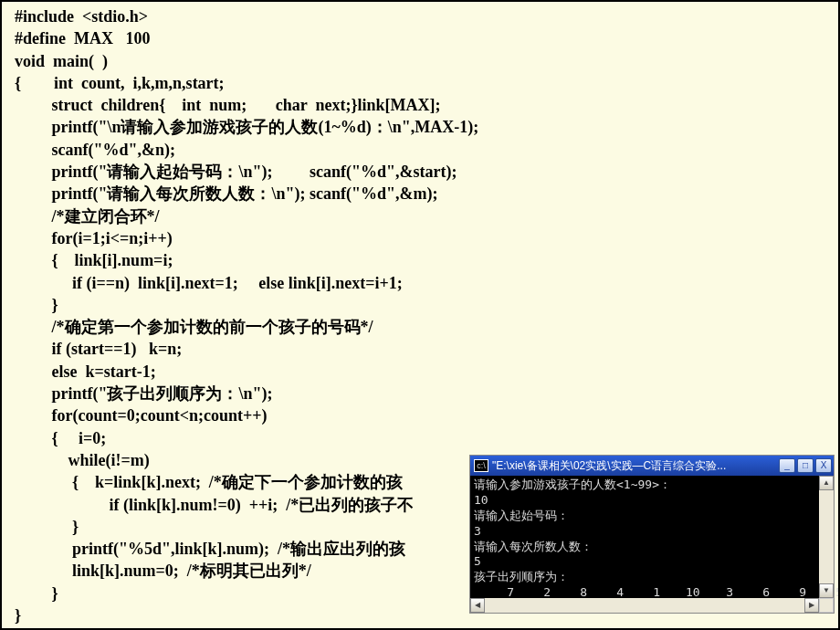 This screenshot has height=630, width=840. Describe the element at coordinates (645, 605) in the screenshot. I see `scrollbar-horizontal: ◀ ▶` at that location.